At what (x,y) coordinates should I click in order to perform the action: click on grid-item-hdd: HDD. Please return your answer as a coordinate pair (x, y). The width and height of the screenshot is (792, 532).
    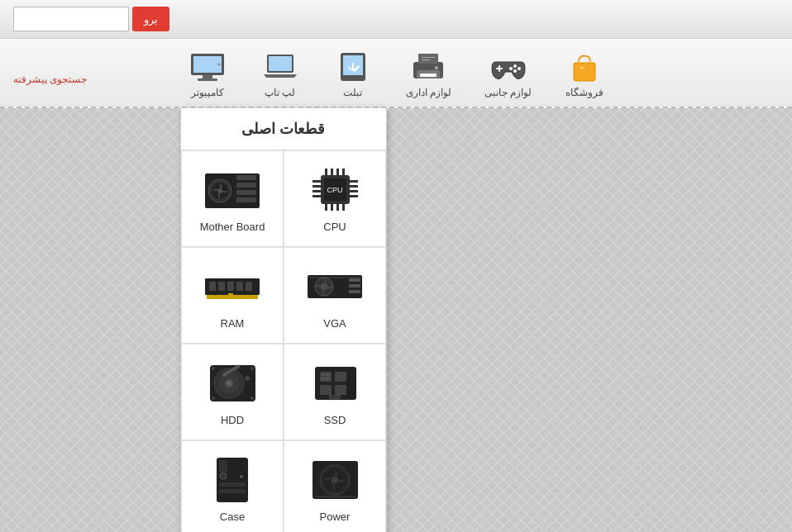
    Looking at the image, I should click on (232, 392).